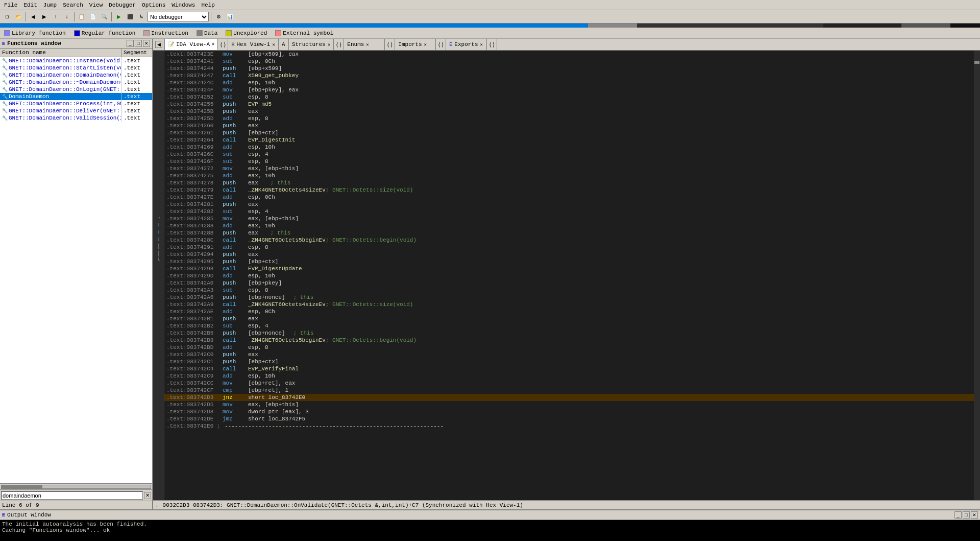 This screenshot has height=541, width=980. What do you see at coordinates (104, 17) in the screenshot?
I see `toolbar-search: 🔍` at bounding box center [104, 17].